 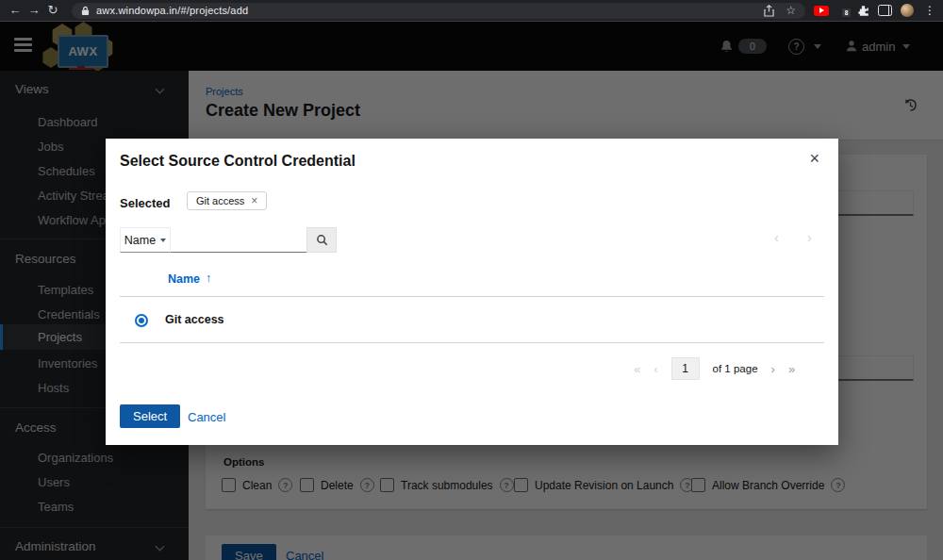 I want to click on reload-icon: ↻, so click(x=53, y=10).